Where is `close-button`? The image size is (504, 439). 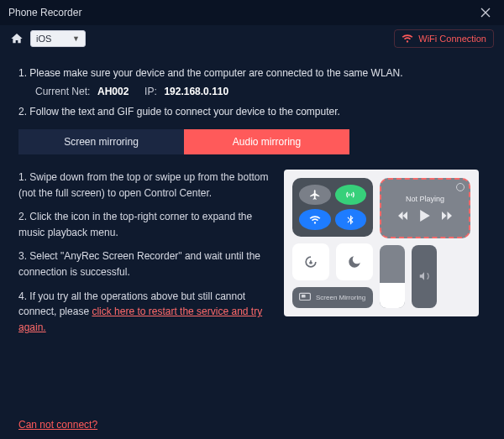
close-button is located at coordinates (486, 13).